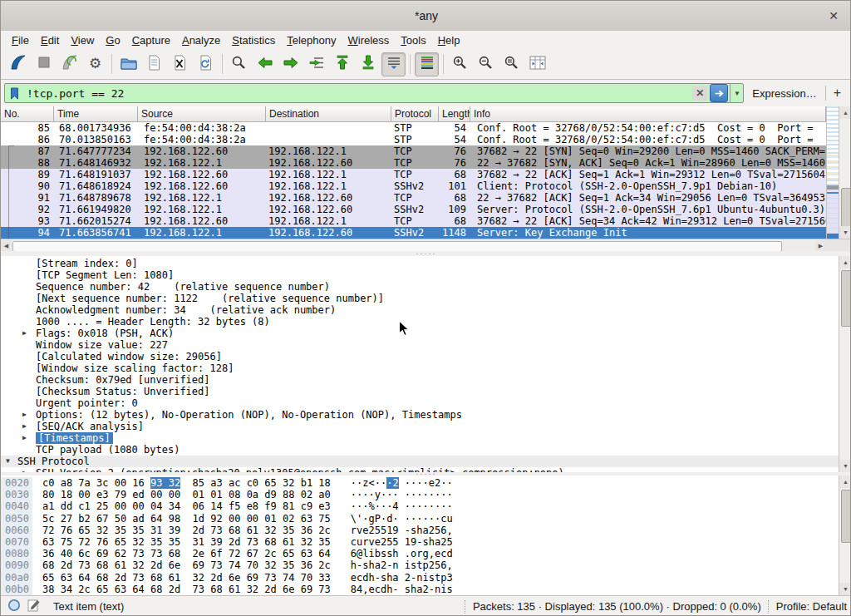 The height and width of the screenshot is (616, 851). Describe the element at coordinates (96, 114) in the screenshot. I see `column-header-time: Time` at that location.